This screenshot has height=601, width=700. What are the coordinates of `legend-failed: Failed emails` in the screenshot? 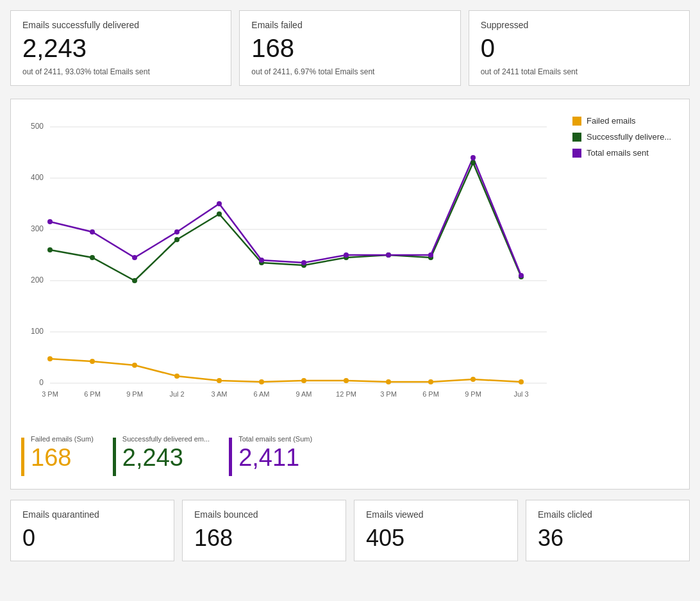 It's located at (626, 120).